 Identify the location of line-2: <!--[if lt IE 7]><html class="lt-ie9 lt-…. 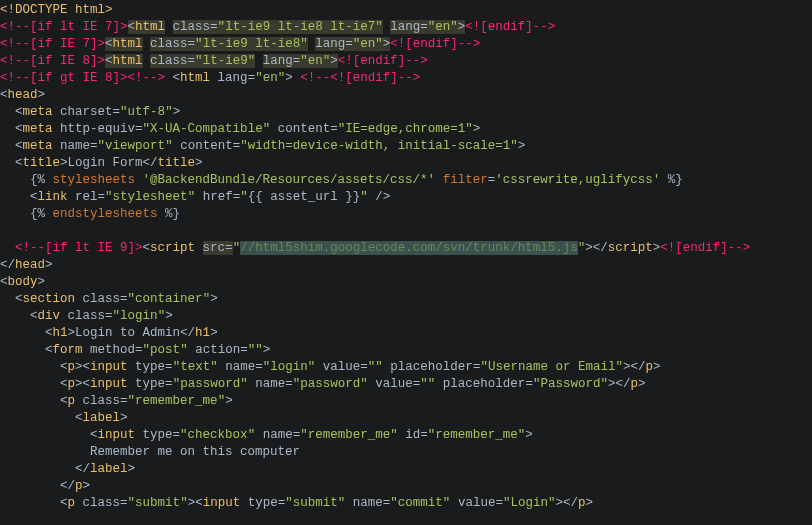
(278, 27).